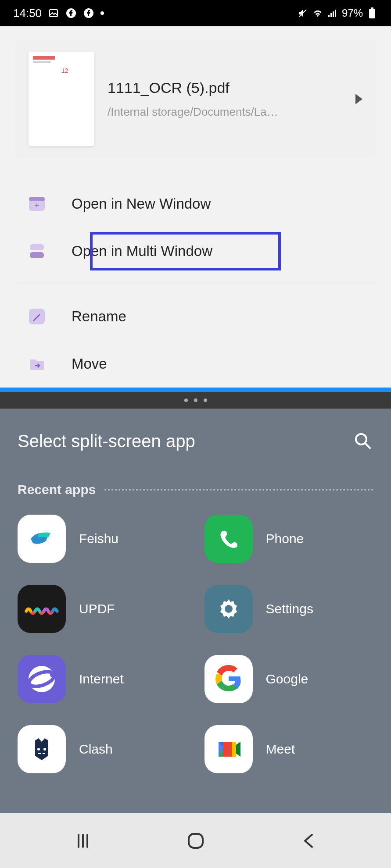 This screenshot has width=391, height=868. I want to click on app-google: Google, so click(289, 679).